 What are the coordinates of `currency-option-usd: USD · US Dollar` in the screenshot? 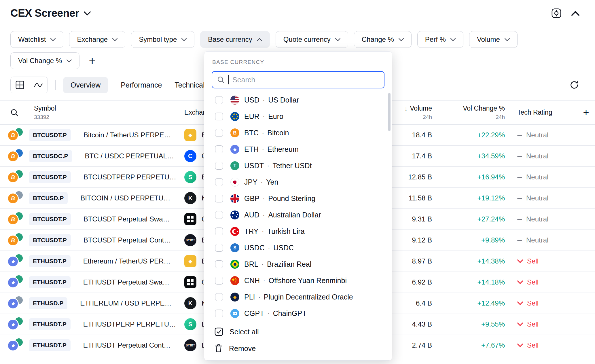 It's located at (298, 100).